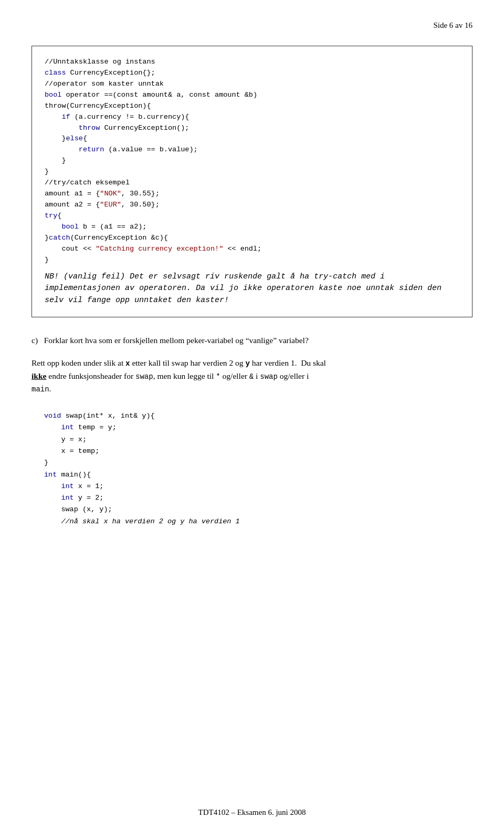  Describe the element at coordinates (252, 96) in the screenshot. I see `code-line-5: bool operator ==(const amount& a, const …` at that location.